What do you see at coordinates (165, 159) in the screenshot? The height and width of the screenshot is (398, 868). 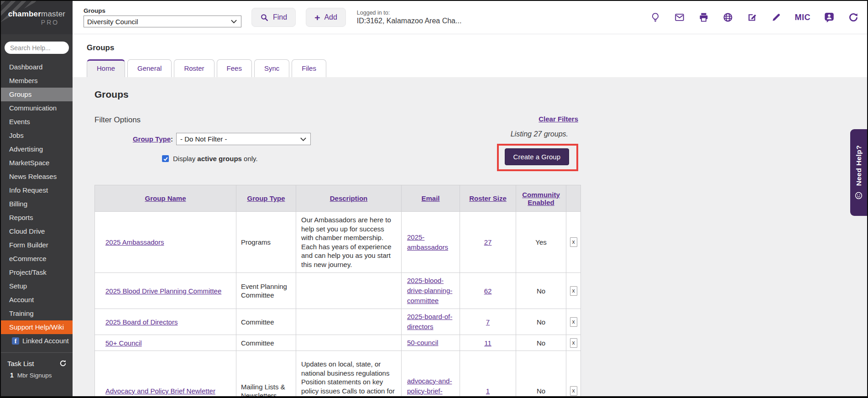 I see `display-active-groups-checkbox` at bounding box center [165, 159].